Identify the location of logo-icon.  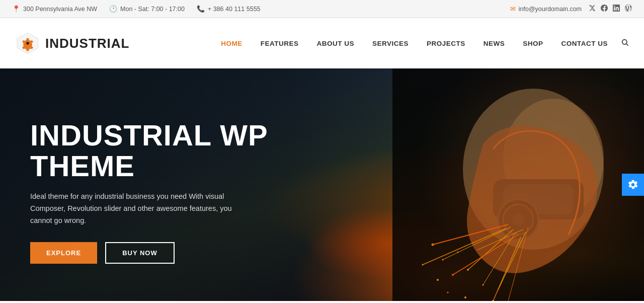
(28, 43).